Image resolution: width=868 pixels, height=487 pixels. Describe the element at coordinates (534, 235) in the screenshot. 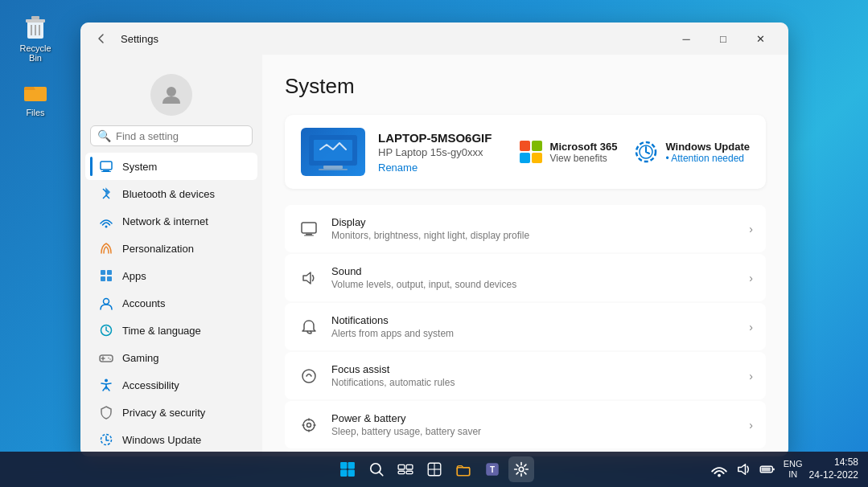

I see `display-subtitle: Monitors, brightness, night light, displ…` at that location.